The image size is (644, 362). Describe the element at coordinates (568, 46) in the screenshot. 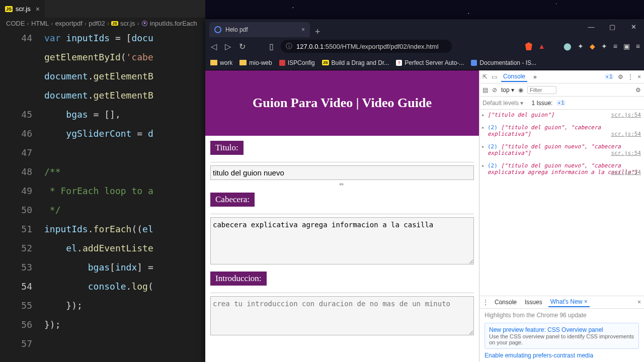

I see `ext-icon: ⬤` at that location.